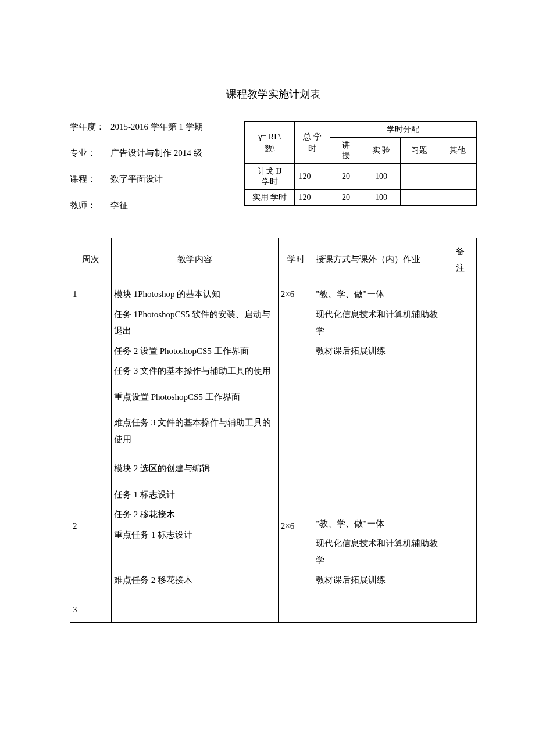 The image size is (535, 756). I want to click on info-major-label: 专业：, so click(90, 153).